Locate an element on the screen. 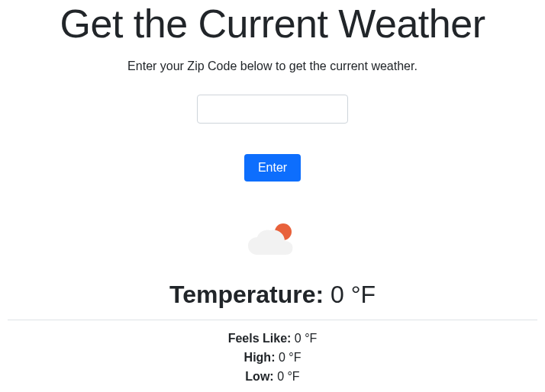 The image size is (545, 392). cloud-sun-icon is located at coordinates (272, 240).